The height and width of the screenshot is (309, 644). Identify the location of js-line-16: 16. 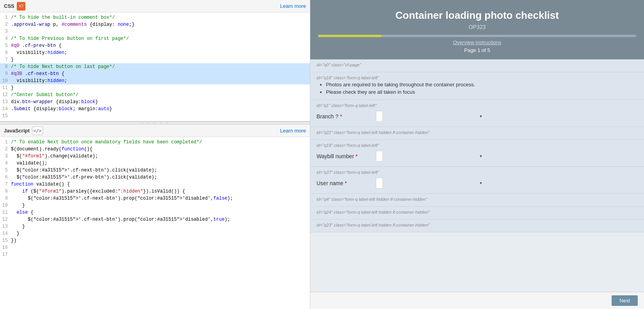
(155, 248).